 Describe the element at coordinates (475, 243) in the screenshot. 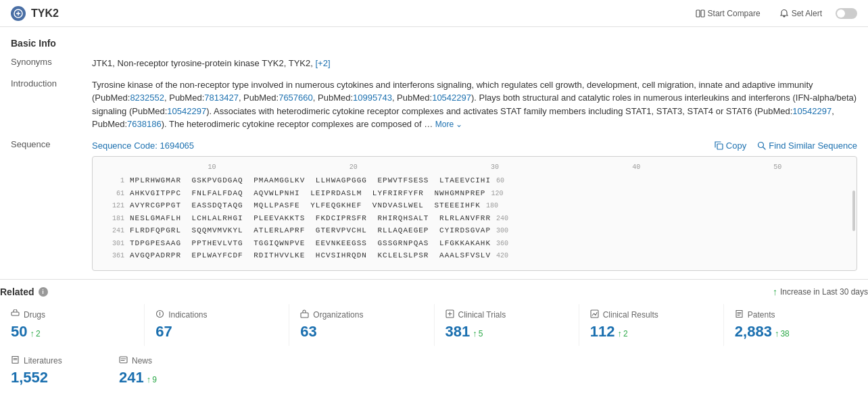

I see `seq-line-6: 301TDPGPESAAG PPTHEVLVTG TGGIQWNPVE EEVN…` at that location.